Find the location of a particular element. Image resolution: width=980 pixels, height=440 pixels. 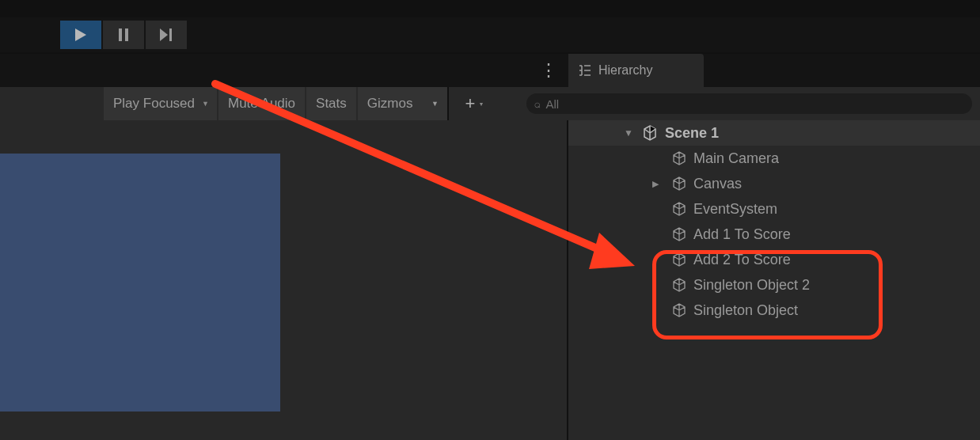

unity-logo-icon is located at coordinates (650, 133).